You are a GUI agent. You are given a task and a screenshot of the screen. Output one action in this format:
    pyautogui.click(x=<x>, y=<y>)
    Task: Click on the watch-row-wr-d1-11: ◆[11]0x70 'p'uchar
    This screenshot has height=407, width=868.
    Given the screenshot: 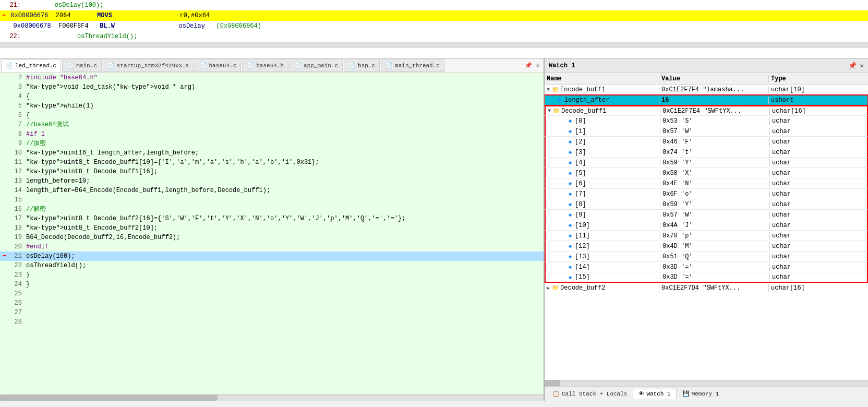 What is the action you would take?
    pyautogui.click(x=706, y=236)
    